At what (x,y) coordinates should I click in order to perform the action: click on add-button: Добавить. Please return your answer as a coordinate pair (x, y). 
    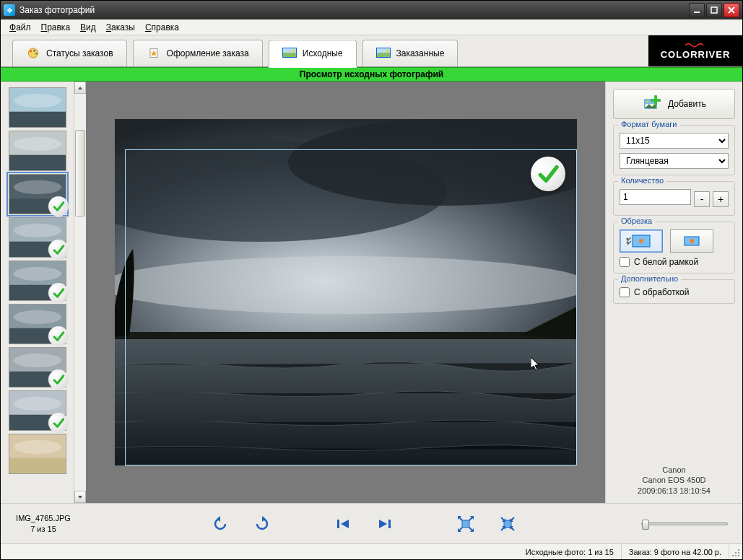
    Looking at the image, I should click on (674, 104).